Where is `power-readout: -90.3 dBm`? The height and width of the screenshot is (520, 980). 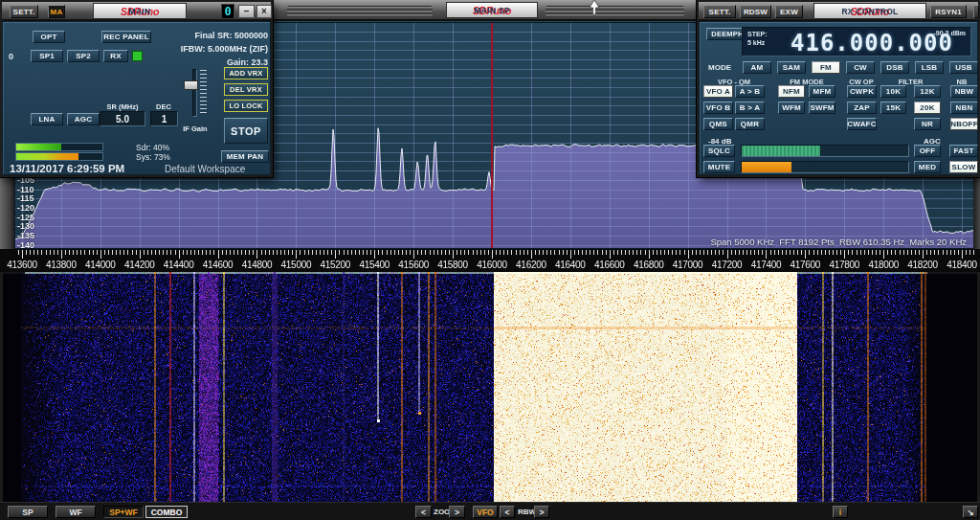
power-readout: -90.3 dBm is located at coordinates (949, 33).